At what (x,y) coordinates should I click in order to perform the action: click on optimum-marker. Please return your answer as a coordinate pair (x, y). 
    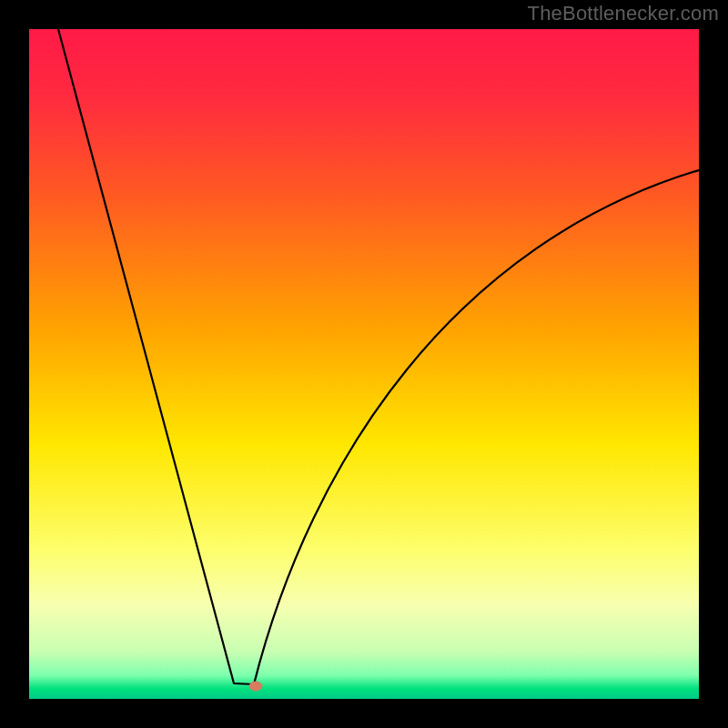
    Looking at the image, I should click on (256, 686).